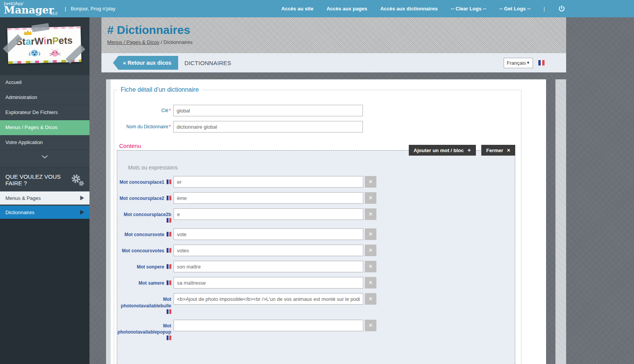 This screenshot has height=364, width=634. I want to click on sidebar-item-menus-pages-dicos: Menus / Pages & Dicos, so click(45, 128).